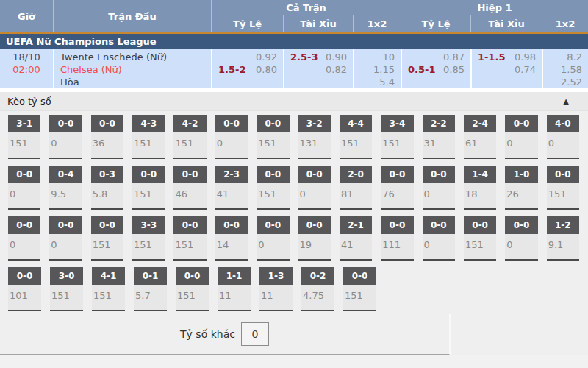  Describe the element at coordinates (337, 57) in the screenshot. I see `full-over-odds: 0.90` at that location.